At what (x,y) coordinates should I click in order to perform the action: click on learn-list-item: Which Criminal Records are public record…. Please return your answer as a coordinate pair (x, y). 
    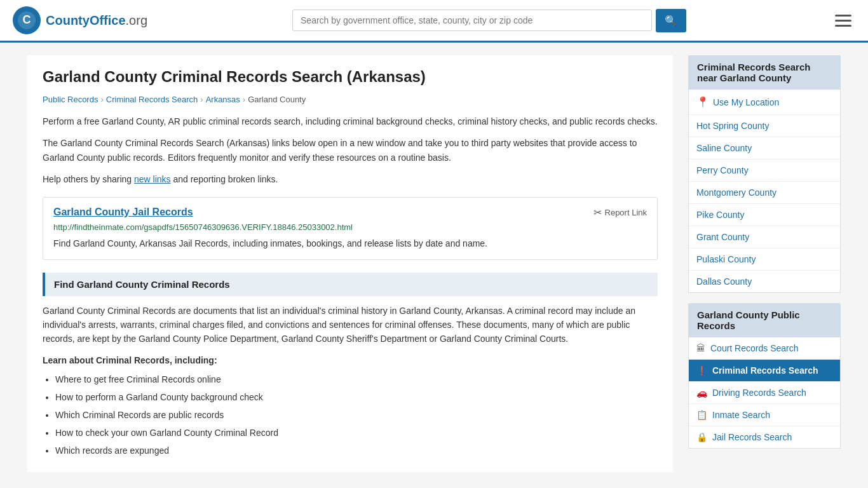
    Looking at the image, I should click on (356, 415).